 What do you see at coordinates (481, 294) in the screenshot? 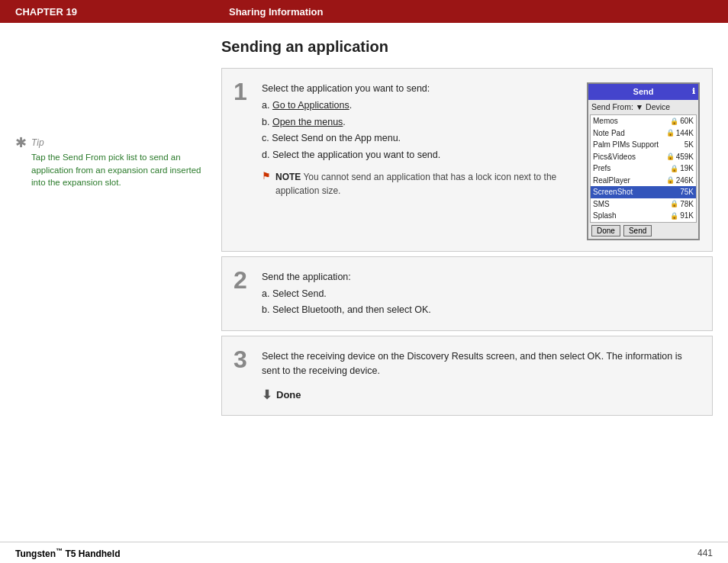
I see `step-2-item-a: a. Select Send.` at bounding box center [481, 294].